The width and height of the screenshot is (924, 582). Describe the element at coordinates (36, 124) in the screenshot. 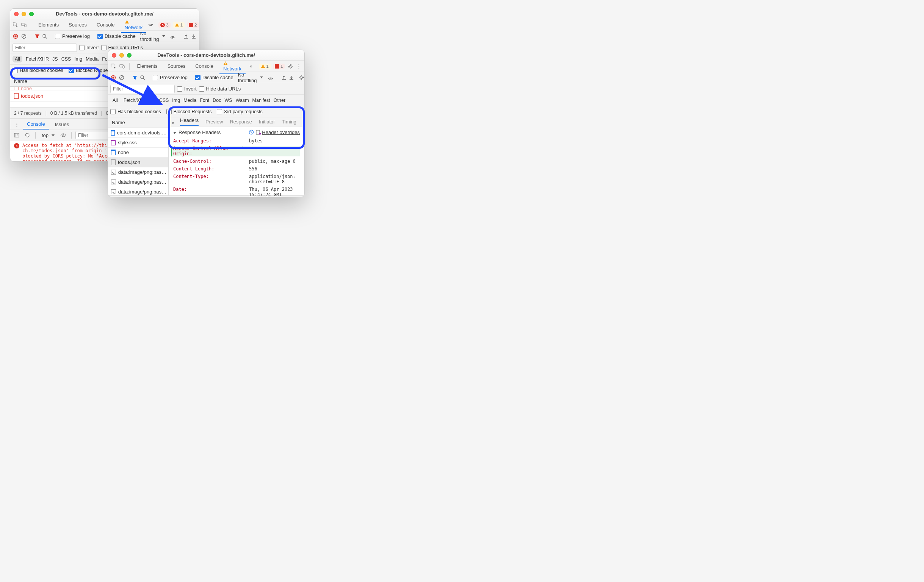

I see `drawer-tab-console: Console` at that location.